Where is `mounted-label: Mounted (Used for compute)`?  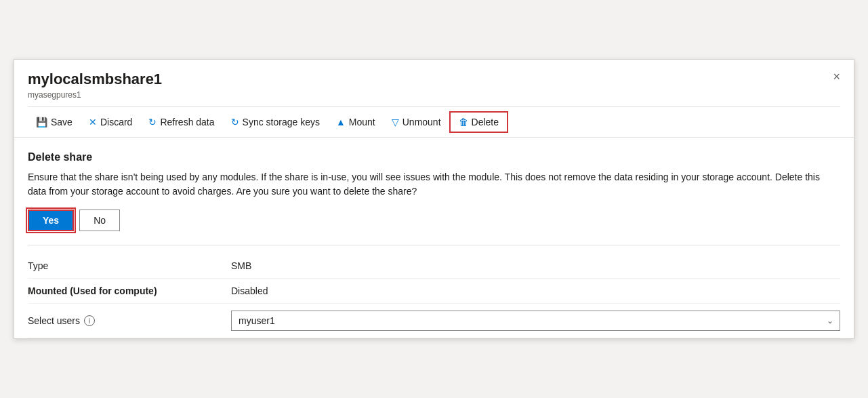
mounted-label: Mounted (Used for compute) is located at coordinates (129, 291).